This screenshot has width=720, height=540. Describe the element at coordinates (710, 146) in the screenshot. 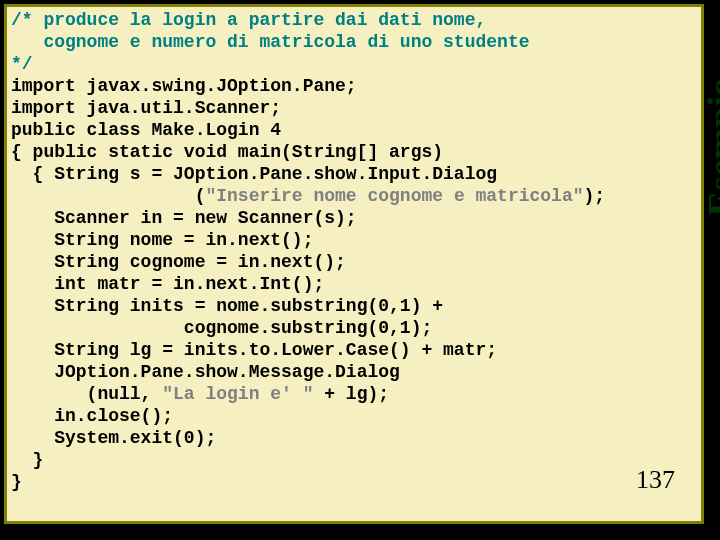

I see `side-label: Esempio` at that location.